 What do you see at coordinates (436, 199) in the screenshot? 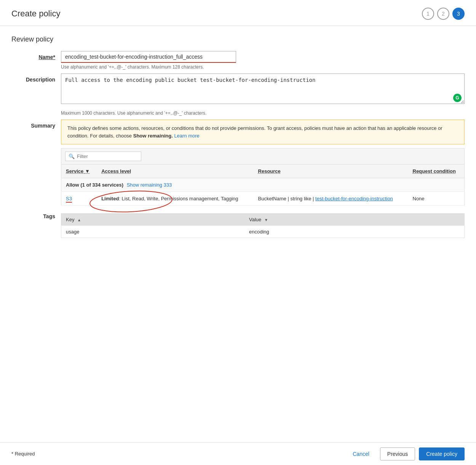
I see `s3-condition-cell: None` at bounding box center [436, 199].